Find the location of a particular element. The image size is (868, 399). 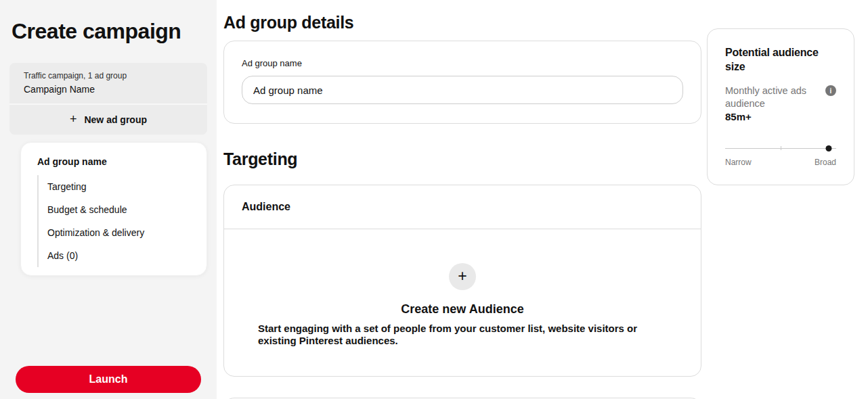

audience-panel-title: Potential audience size is located at coordinates (781, 60).